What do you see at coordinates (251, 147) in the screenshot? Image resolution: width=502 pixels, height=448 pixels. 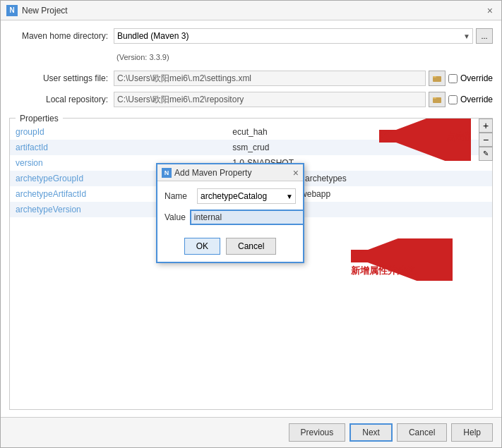 I see `table-row: artifactIdssm_crud` at bounding box center [251, 147].